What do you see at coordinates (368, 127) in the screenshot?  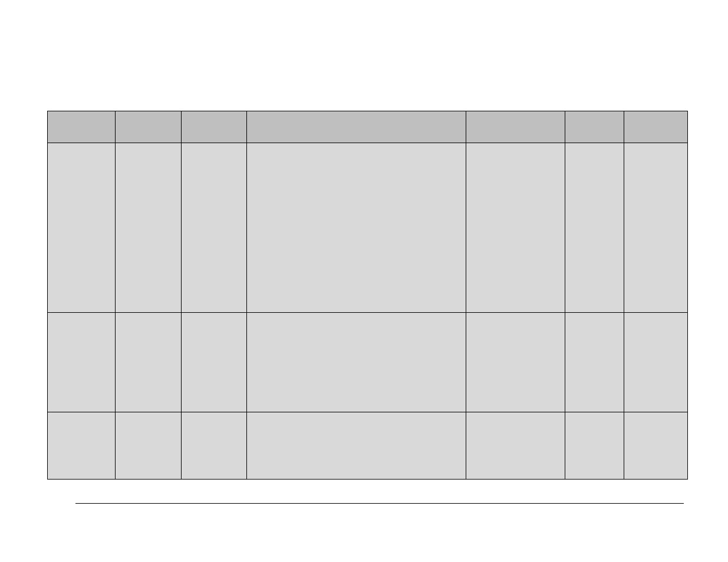 I see `table-header-row` at bounding box center [368, 127].